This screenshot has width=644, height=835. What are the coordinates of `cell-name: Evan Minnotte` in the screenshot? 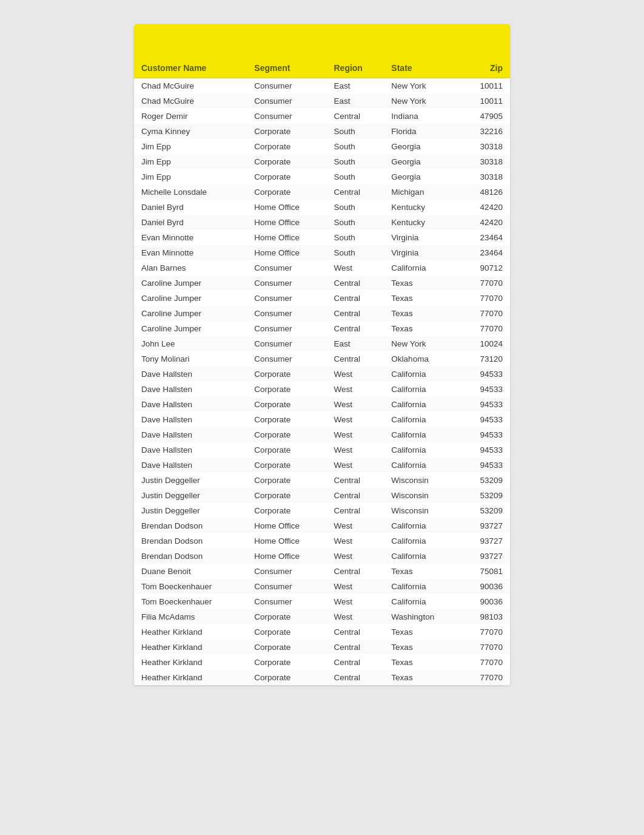 It's located at (190, 238).